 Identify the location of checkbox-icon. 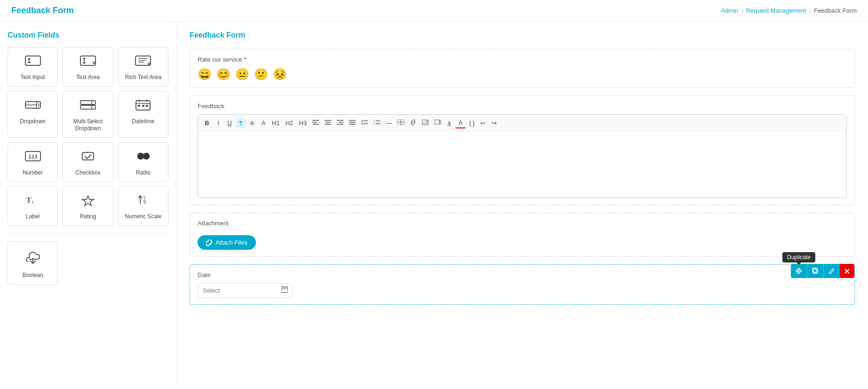
(88, 158).